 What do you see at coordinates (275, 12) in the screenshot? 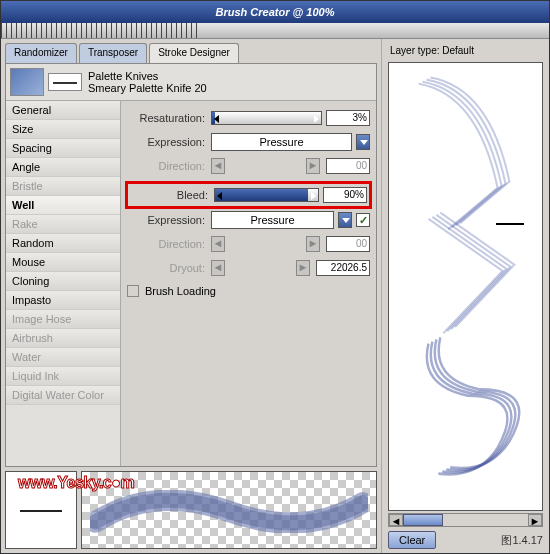
I see `window-title: Brush Creator @ 100%` at bounding box center [275, 12].